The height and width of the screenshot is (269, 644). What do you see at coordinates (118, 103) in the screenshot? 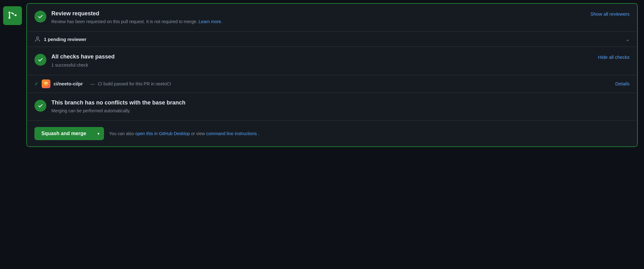
I see `no-conflicts-title: This branch has no conflicts with the ba…` at bounding box center [118, 103].